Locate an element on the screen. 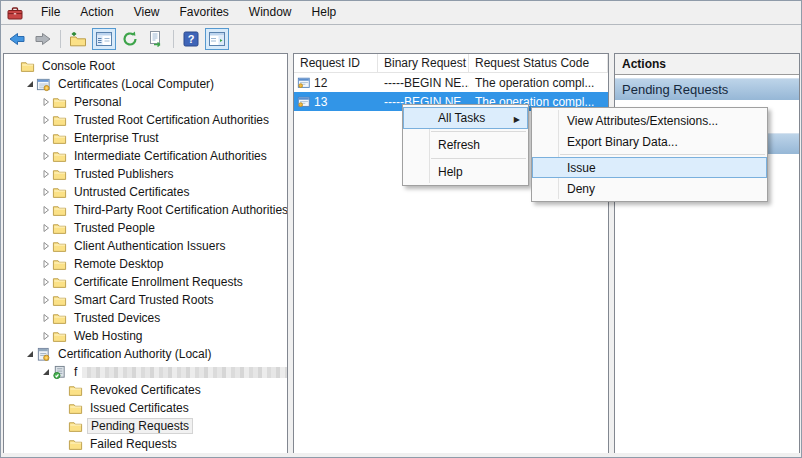 This screenshot has width=802, height=458. menu-favorites: Favorites is located at coordinates (204, 12).